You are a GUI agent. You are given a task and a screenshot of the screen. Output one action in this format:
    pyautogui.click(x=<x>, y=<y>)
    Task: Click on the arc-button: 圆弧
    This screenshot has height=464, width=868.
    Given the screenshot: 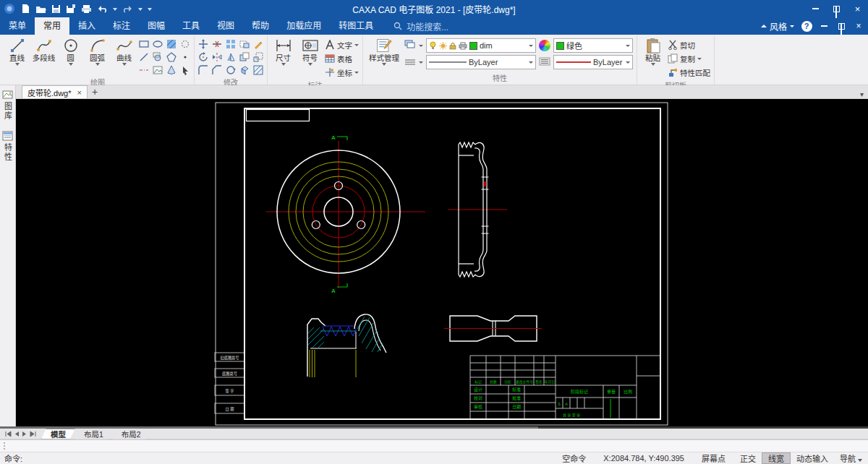 What is the action you would take?
    pyautogui.click(x=97, y=51)
    